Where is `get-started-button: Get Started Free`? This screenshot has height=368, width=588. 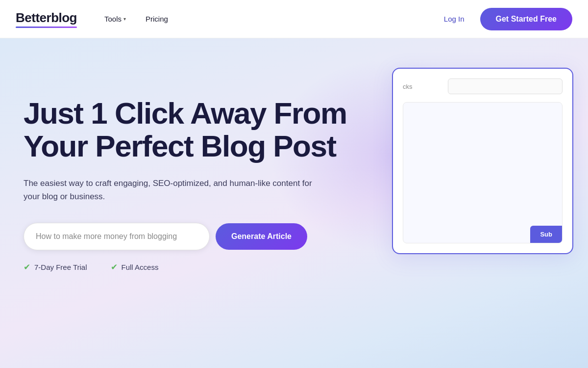
get-started-button: Get Started Free is located at coordinates (526, 19).